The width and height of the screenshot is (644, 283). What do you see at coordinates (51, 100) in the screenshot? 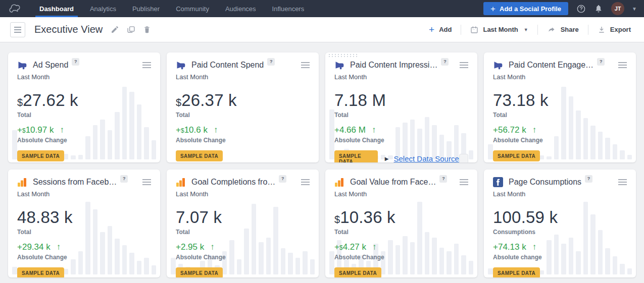
I see `metric-value: 27.62 k` at bounding box center [51, 100].